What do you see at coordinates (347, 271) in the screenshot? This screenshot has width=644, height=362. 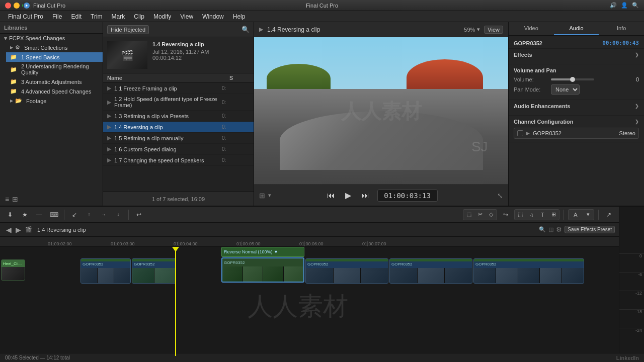 I see `video-clip-4: GOPR0352` at bounding box center [347, 271].